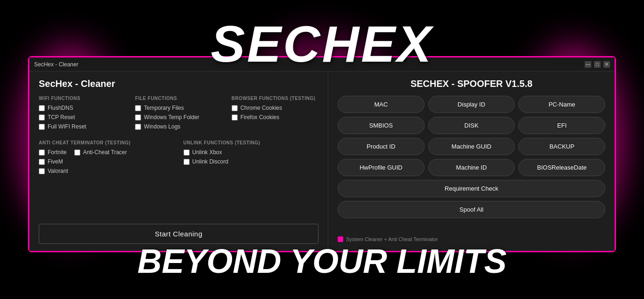 The height and width of the screenshot is (299, 644). Describe the element at coordinates (82, 127) in the screenshot. I see `list-item: Full WIFI Reset` at that location.